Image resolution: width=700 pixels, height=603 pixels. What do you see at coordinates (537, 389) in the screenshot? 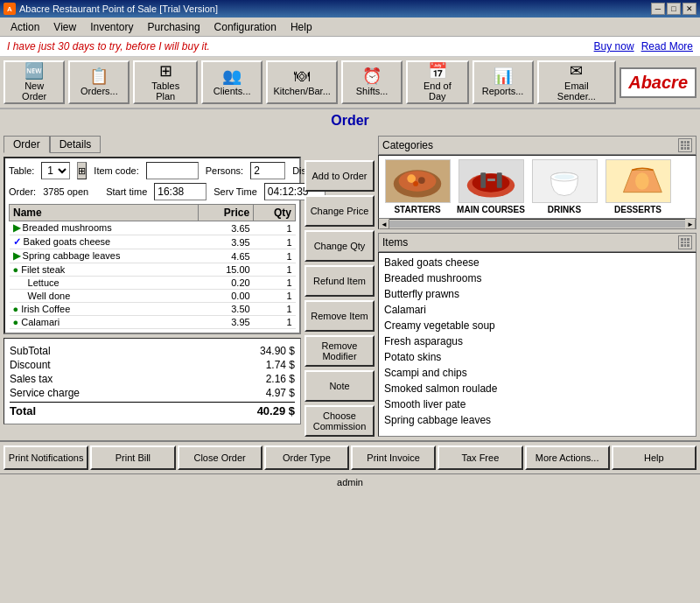
I see `list-item: Smoked salmon roulade` at bounding box center [537, 389].